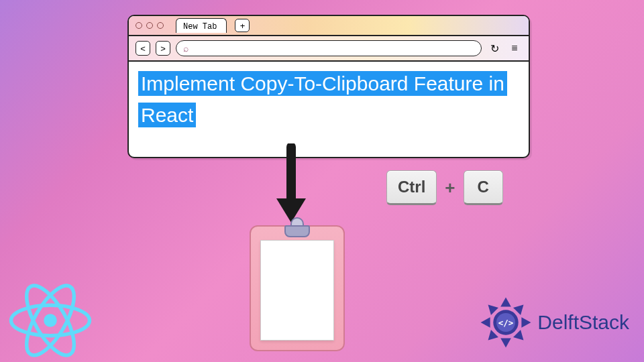 The height and width of the screenshot is (362, 644). Describe the element at coordinates (323, 99) in the screenshot. I see `selected-text: Implement Copy-To-Clipboard Feature in R…` at that location.